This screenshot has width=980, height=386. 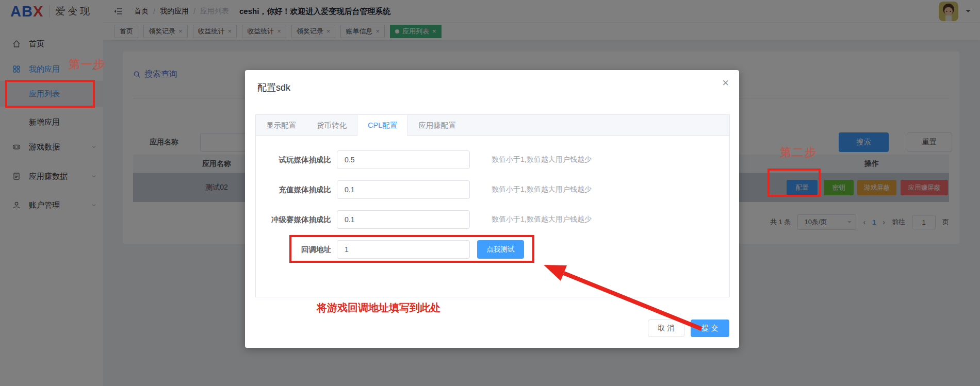 What do you see at coordinates (332, 125) in the screenshot?
I see `tab-currency-convert: 货币转化` at bounding box center [332, 125].